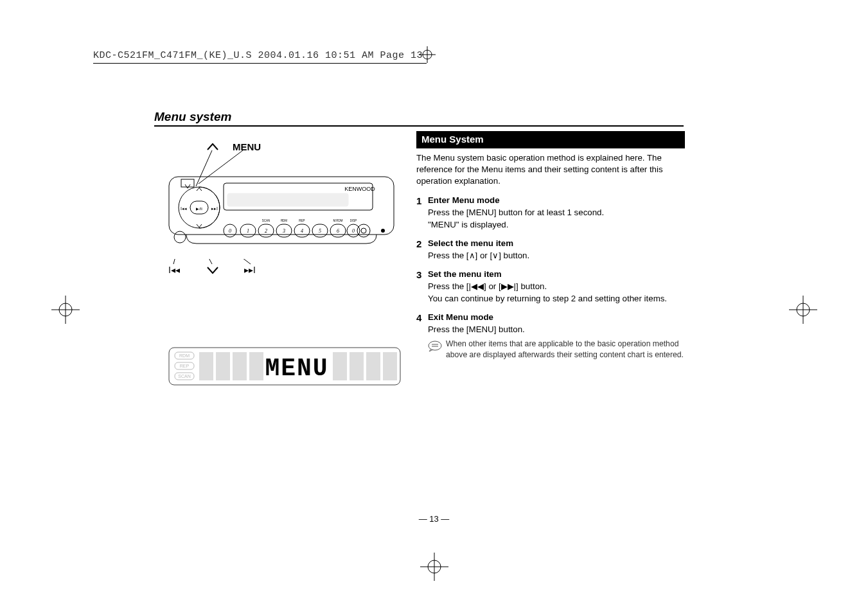 The width and height of the screenshot is (868, 613). What do you see at coordinates (556, 213) in the screenshot?
I see `step-line: Press the [MENU] button for at least 1 s…` at bounding box center [556, 213].